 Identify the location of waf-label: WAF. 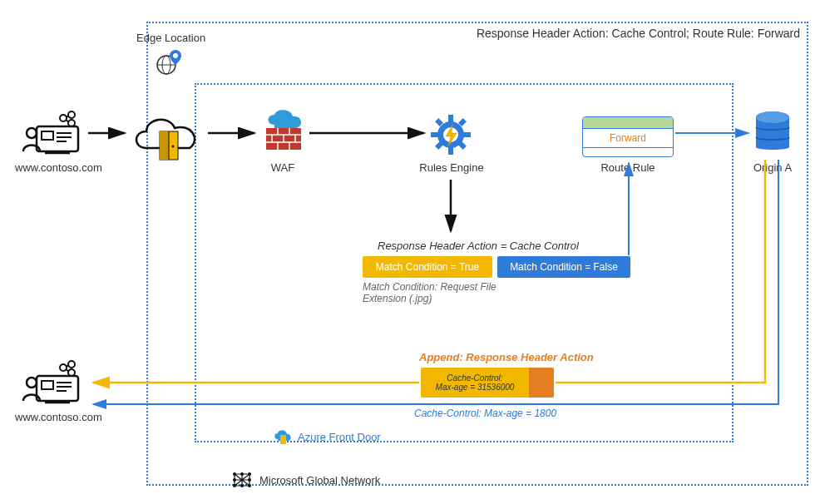
(283, 168).